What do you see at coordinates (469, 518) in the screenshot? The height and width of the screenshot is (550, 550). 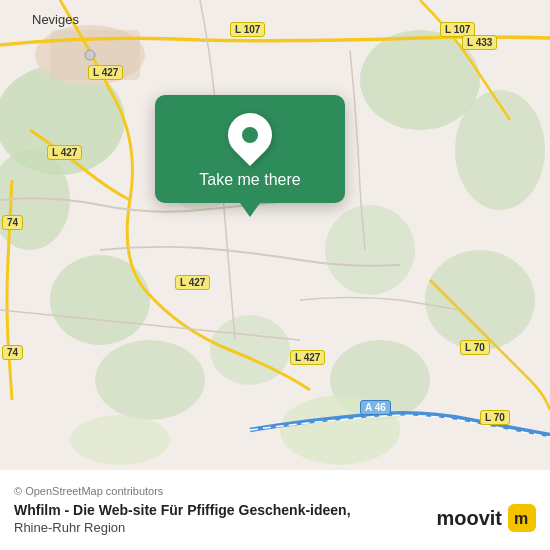 I see `moovit-text: moovit` at bounding box center [469, 518].